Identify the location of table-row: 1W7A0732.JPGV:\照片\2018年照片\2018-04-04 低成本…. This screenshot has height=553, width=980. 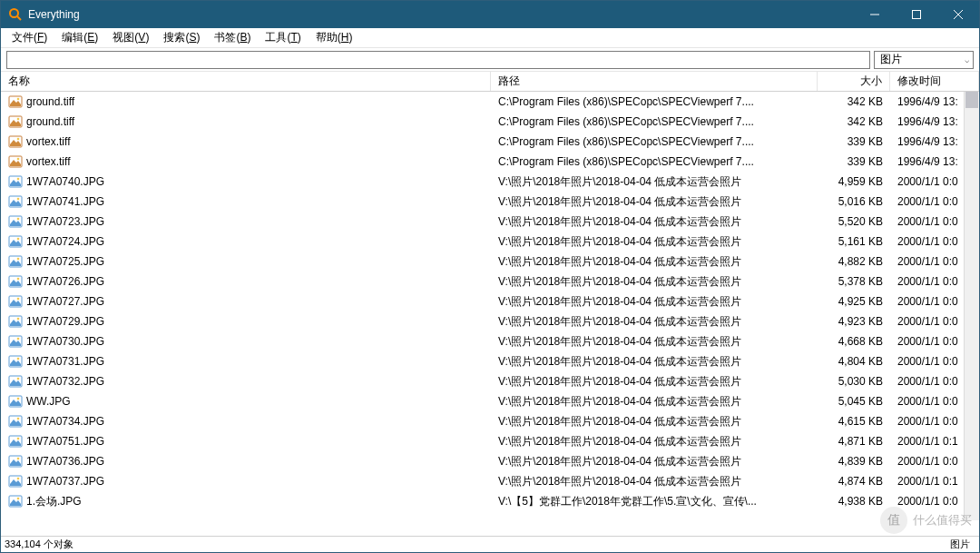
(490, 381).